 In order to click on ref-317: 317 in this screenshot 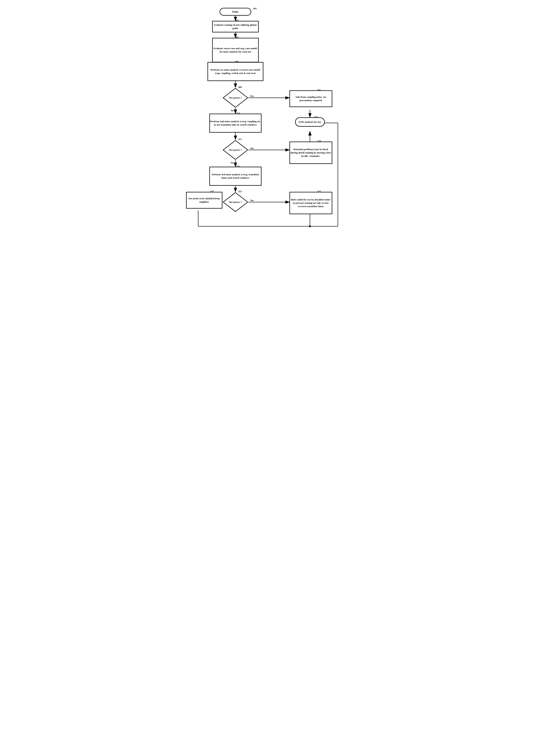, I will do `click(240, 140)`.